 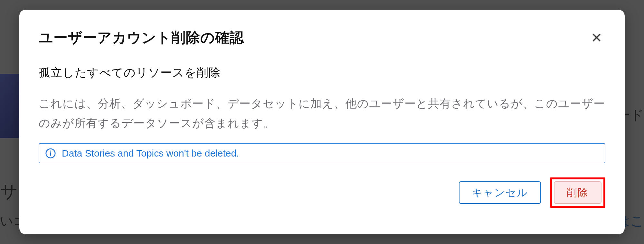 What do you see at coordinates (322, 113) in the screenshot?
I see `delete-description-text: これには、分析、ダッシュボード、データセットに加え、他のユーザーと共有されている…` at bounding box center [322, 113].